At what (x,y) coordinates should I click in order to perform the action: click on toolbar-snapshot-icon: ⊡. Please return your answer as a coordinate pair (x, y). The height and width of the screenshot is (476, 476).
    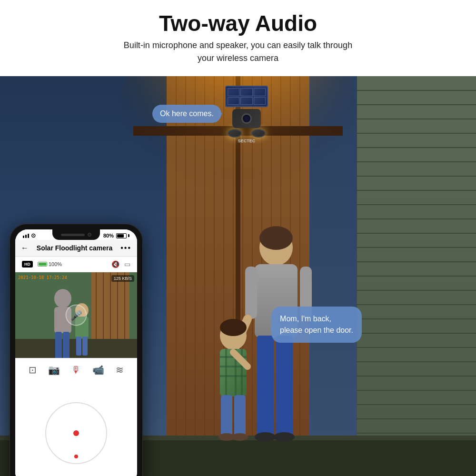
    Looking at the image, I should click on (32, 370).